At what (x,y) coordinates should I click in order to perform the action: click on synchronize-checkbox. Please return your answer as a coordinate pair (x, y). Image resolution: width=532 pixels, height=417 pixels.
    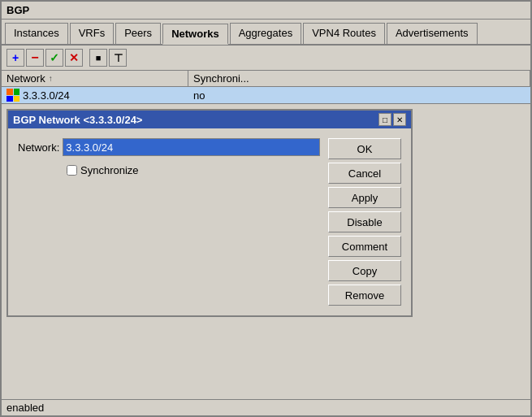
    Looking at the image, I should click on (71, 171).